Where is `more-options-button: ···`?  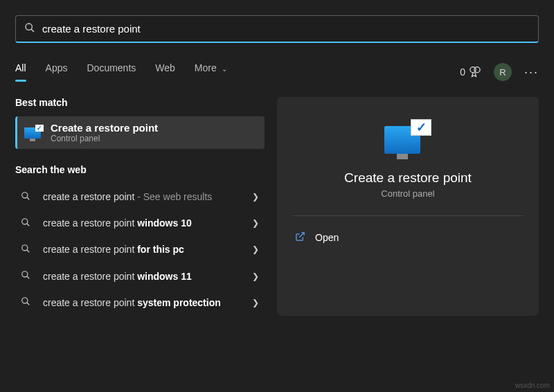
more-options-button: ··· is located at coordinates (532, 72).